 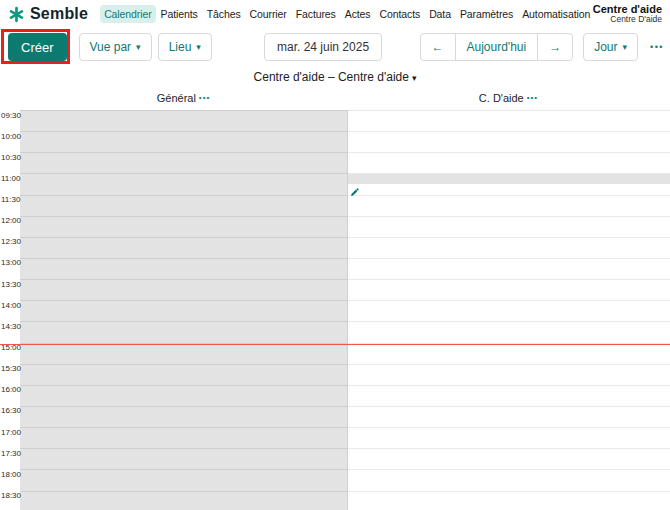 What do you see at coordinates (10, 374) in the screenshot?
I see `time-cell: 15:30` at bounding box center [10, 374].